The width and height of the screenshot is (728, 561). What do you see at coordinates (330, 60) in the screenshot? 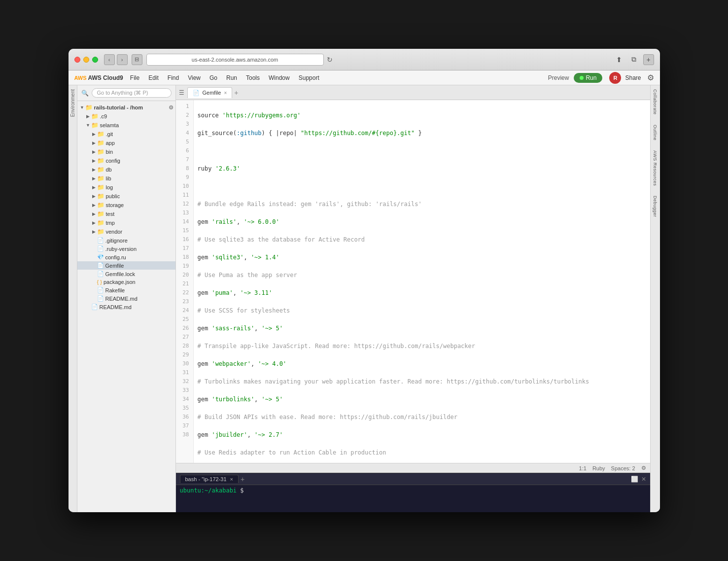
I see `refresh-button: ↻` at bounding box center [330, 60].